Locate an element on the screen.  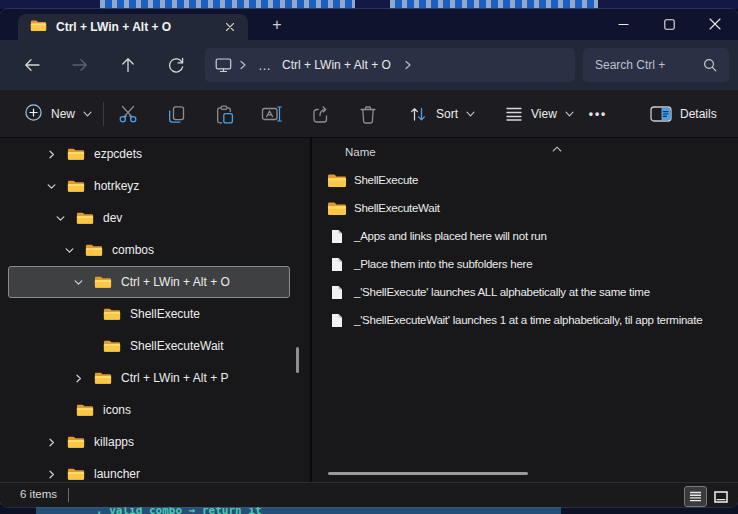
search-input is located at coordinates (643, 65).